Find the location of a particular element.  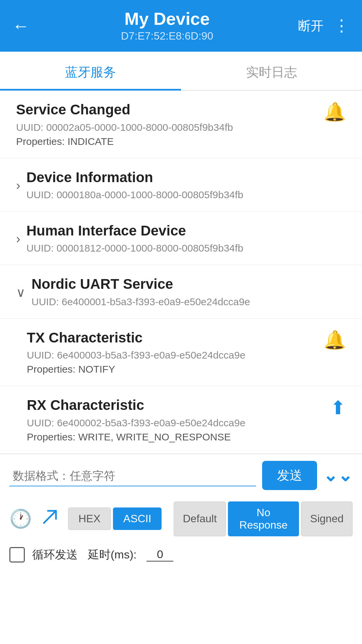

human-interface-device-uuid: UUID: 00001812-0000-1000-8000-00805f9b34… is located at coordinates (135, 248).